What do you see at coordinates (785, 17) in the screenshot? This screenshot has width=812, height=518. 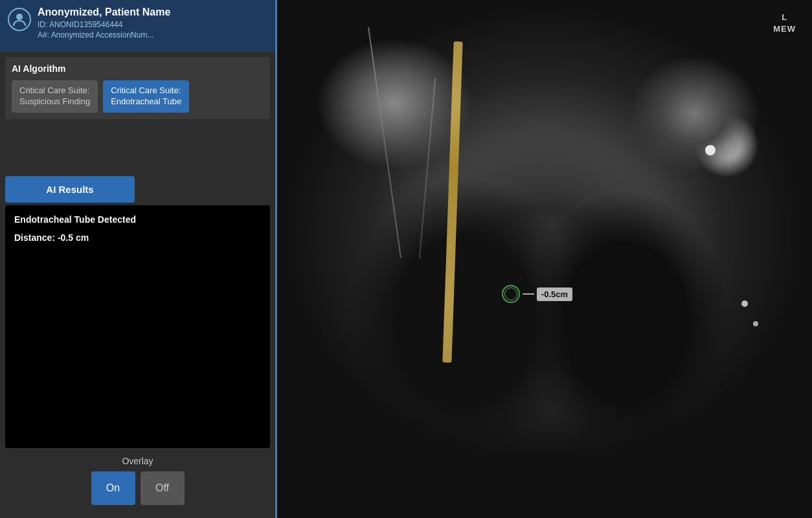 I see `xray-label-l: L` at bounding box center [785, 17].